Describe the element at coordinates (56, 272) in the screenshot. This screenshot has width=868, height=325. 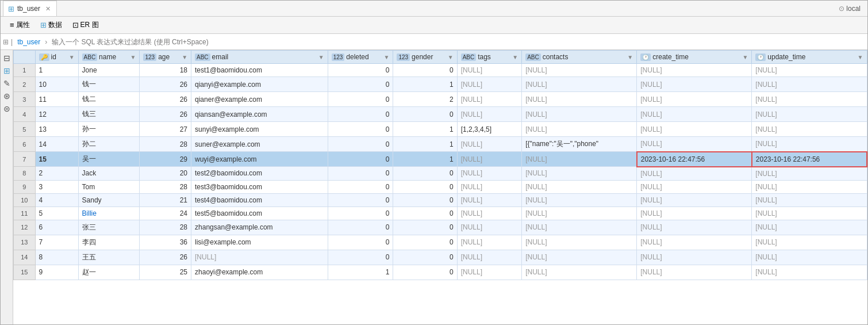
I see `cell-id: 9` at that location.